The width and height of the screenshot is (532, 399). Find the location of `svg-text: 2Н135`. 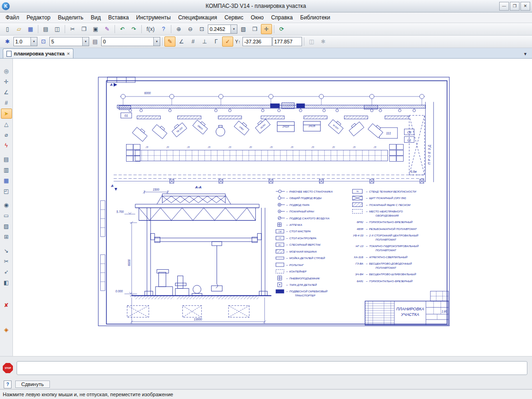

svg-text: 2Н135 is located at coordinates (312, 127).